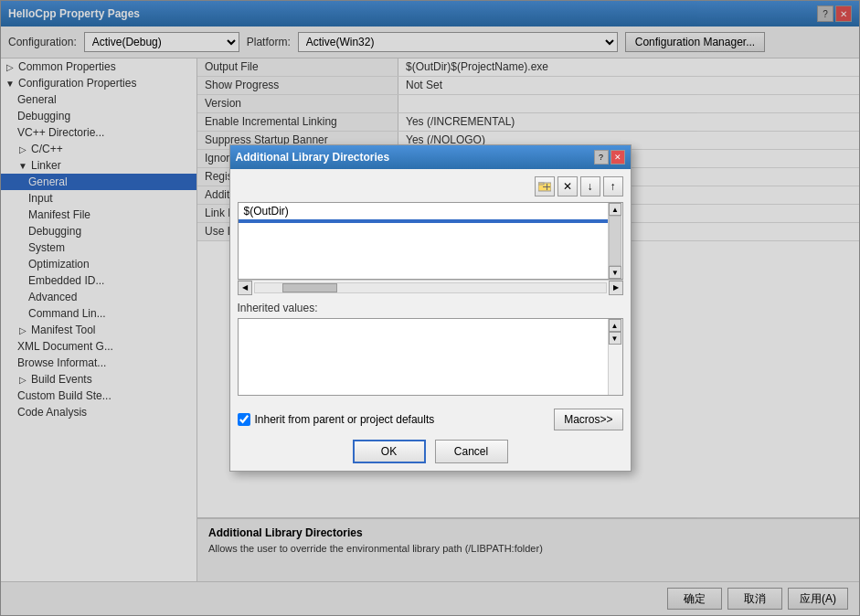 This screenshot has height=616, width=860. Describe the element at coordinates (615, 209) in the screenshot. I see `scroll-up-button: ▲` at that location.